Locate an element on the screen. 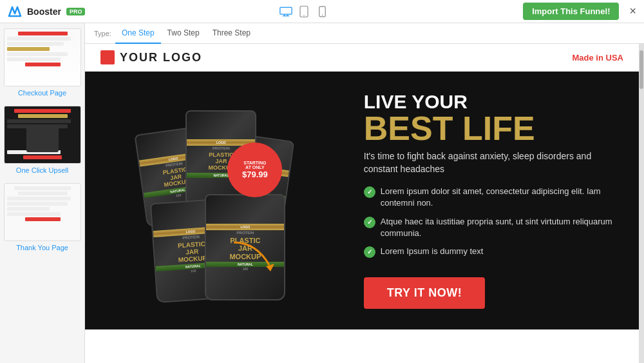  feature-text-3: Lorem Ipsum is dummy text is located at coordinates (432, 251).